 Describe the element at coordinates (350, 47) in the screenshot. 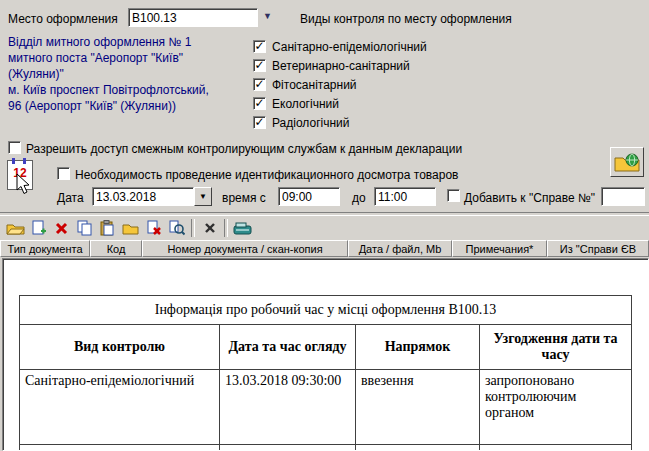

I see `checkbox-sanitary-label: Санітарно-епідеміологічний` at that location.